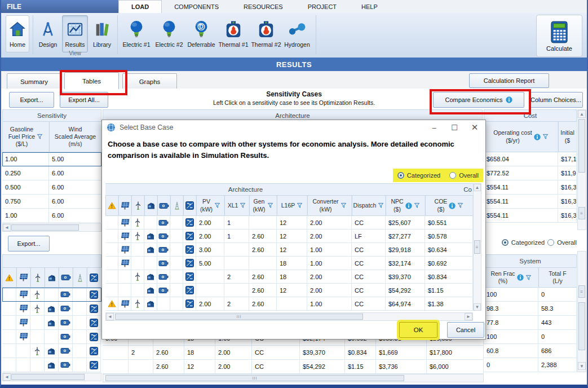 This screenshot has height=388, width=588. I want to click on home-button: Home, so click(17, 34).